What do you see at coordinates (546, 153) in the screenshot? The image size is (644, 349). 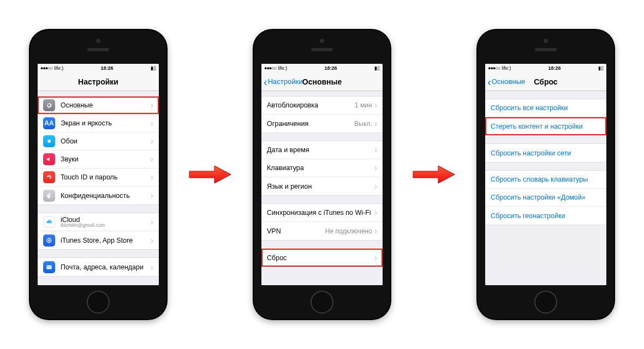 I see `row-reset-network: Сбросить настройки сети` at bounding box center [546, 153].